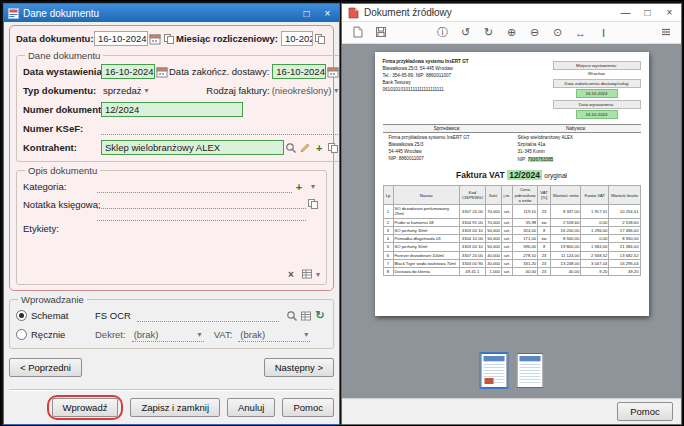  What do you see at coordinates (512, 89) in the screenshot?
I see `invoice-top: Firma przykładowa systemu InsERT GTBława…` at bounding box center [512, 89].